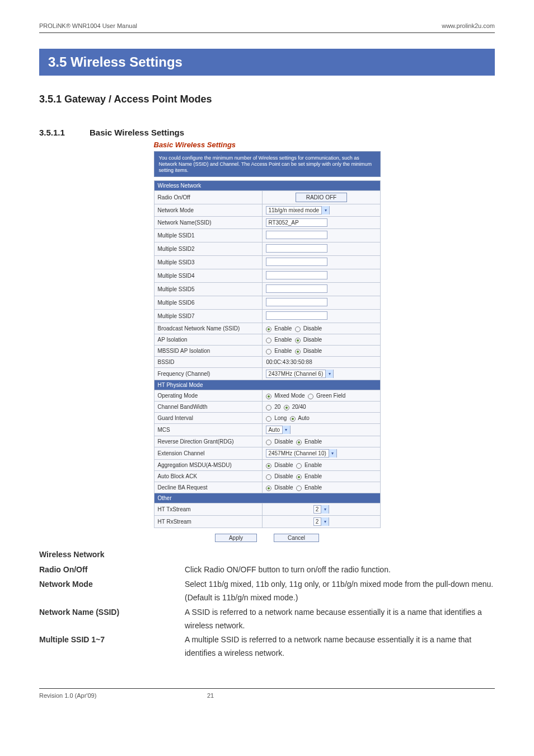  What do you see at coordinates (300, 374) in the screenshot?
I see `frequency-select: 2437MHz (Channel 6)▾` at bounding box center [300, 374].